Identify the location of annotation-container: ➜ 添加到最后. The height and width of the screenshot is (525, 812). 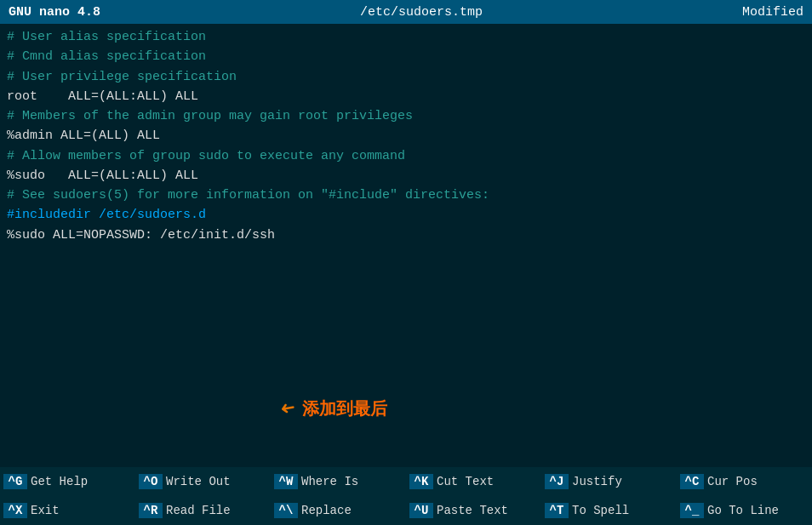
(330, 408).